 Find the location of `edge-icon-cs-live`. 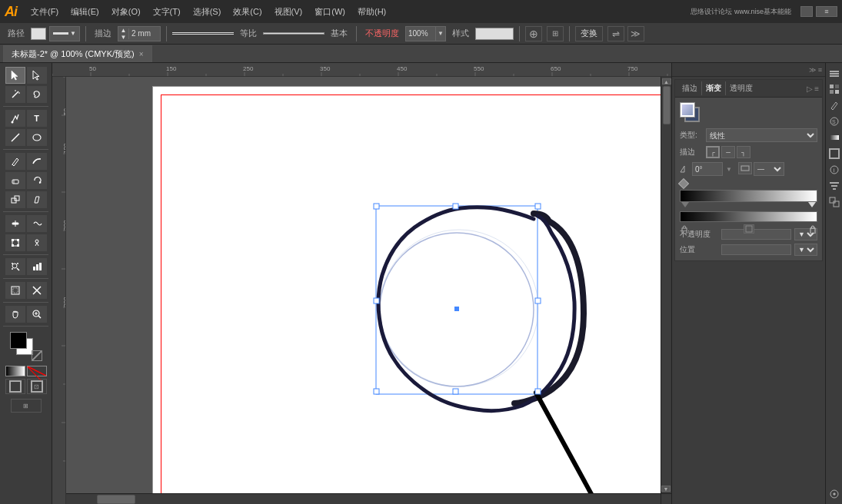

edge-icon-cs-live is located at coordinates (834, 494).